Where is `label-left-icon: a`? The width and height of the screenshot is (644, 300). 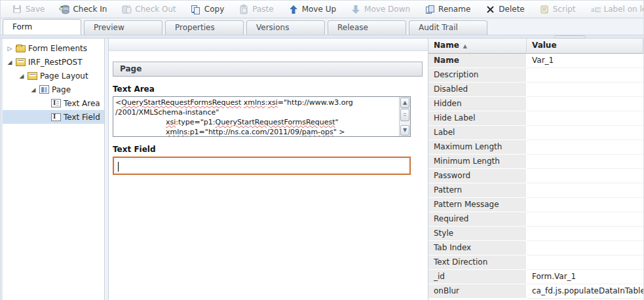
label-left-icon: a is located at coordinates (596, 9).